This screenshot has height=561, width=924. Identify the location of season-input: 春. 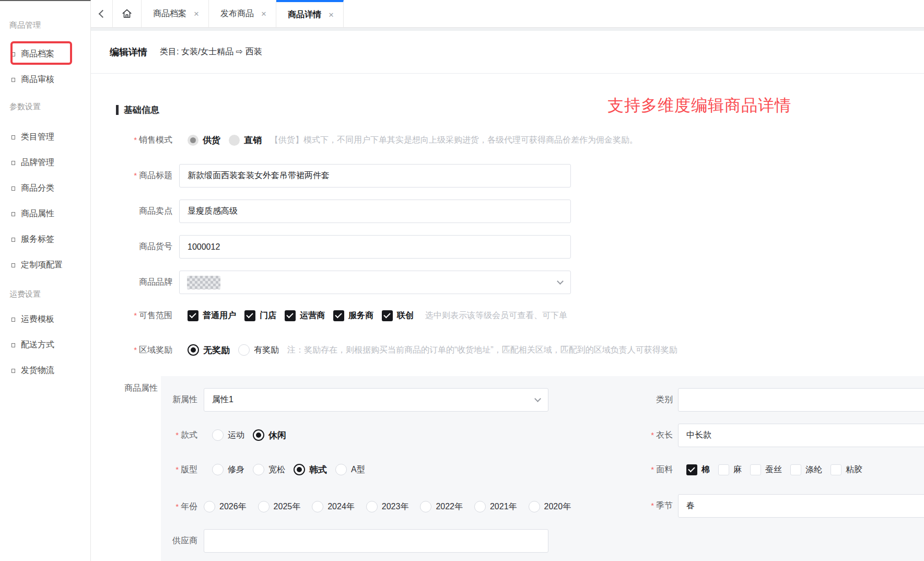
(801, 506).